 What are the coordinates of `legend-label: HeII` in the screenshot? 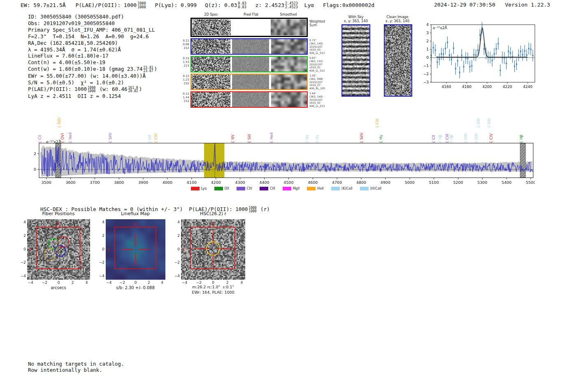 It's located at (321, 188).